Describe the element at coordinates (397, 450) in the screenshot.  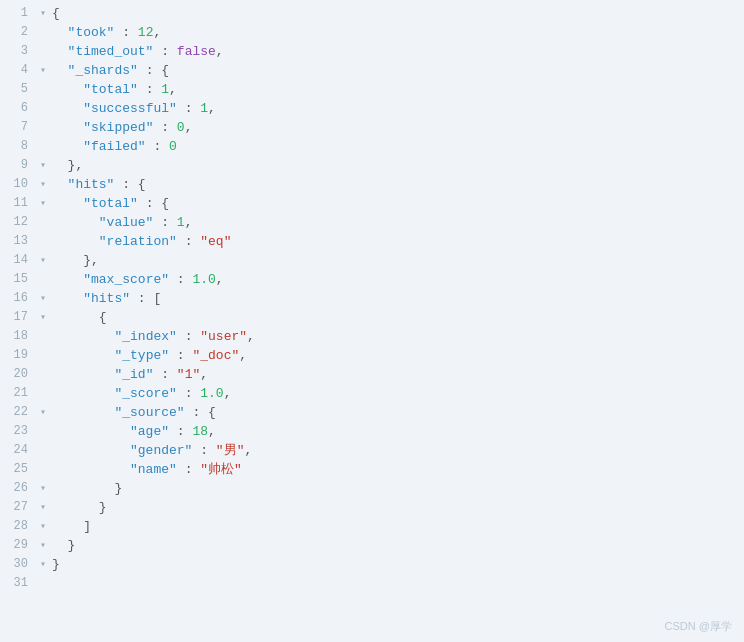
I see `line-content: "gender" : "男",` at that location.